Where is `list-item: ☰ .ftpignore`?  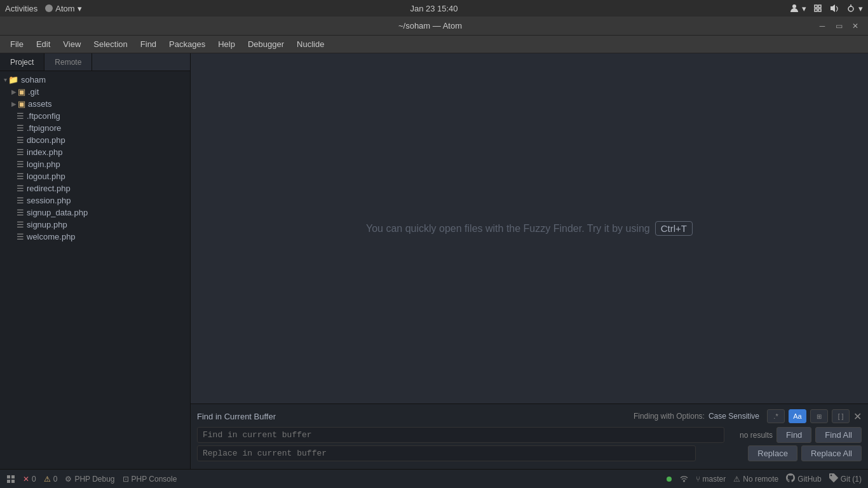 list-item: ☰ .ftpignore is located at coordinates (95, 128).